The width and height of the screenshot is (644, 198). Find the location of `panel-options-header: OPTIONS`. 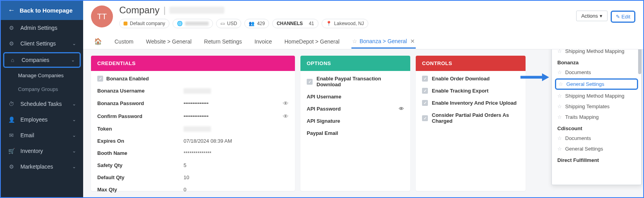

panel-options-header: OPTIONS is located at coordinates (355, 64).